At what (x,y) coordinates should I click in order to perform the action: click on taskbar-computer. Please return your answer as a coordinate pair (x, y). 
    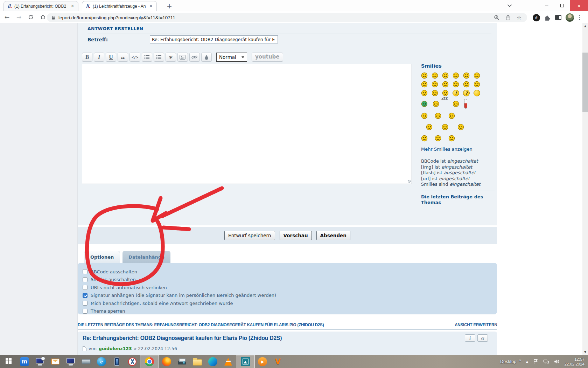
    Looking at the image, I should click on (71, 362).